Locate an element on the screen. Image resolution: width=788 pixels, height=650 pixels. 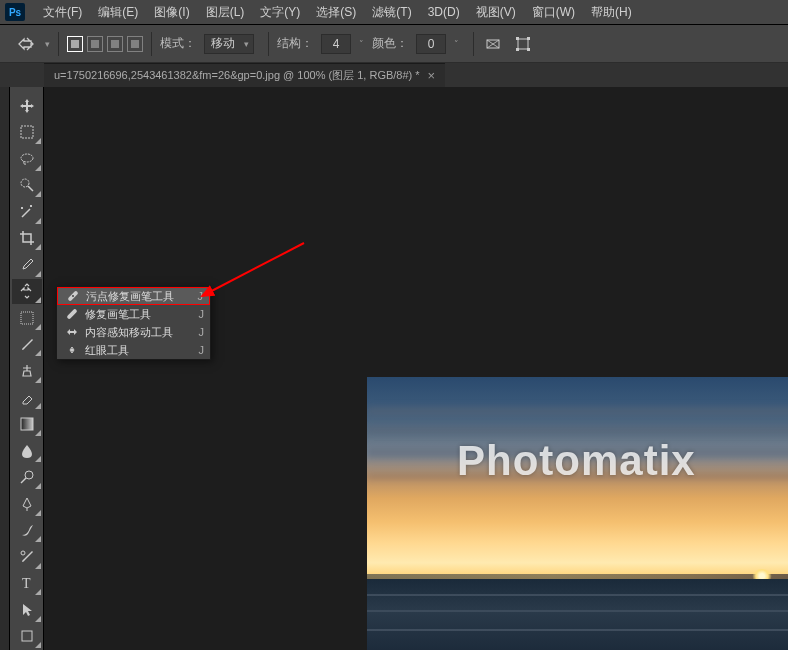
lasso-tool is located at coordinates (27, 159).